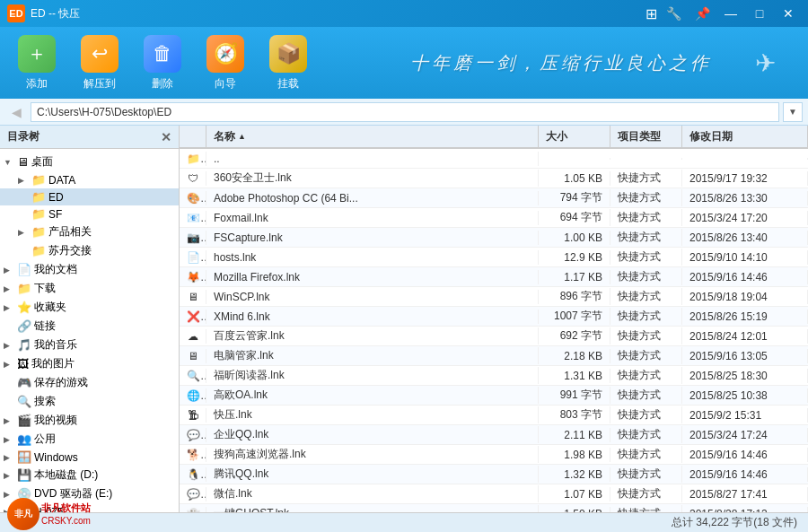  I want to click on tree-item: ▶🪟Windows, so click(90, 458).